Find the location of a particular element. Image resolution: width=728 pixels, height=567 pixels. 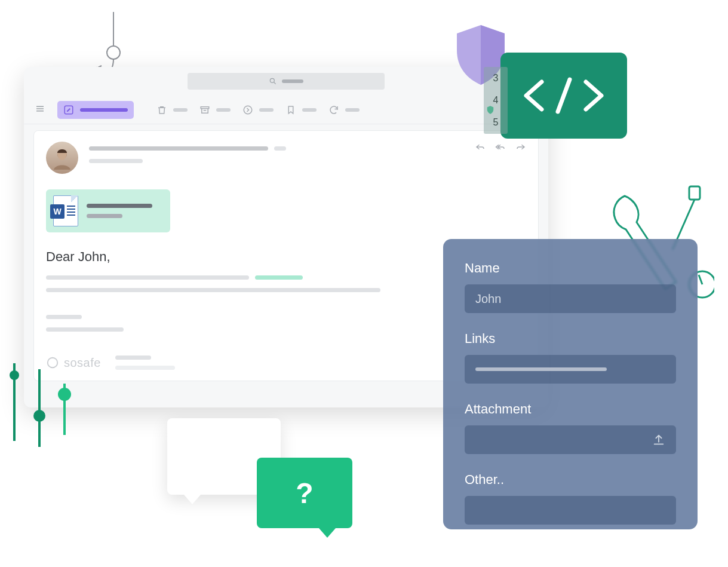

email-attachment: W is located at coordinates (108, 211).